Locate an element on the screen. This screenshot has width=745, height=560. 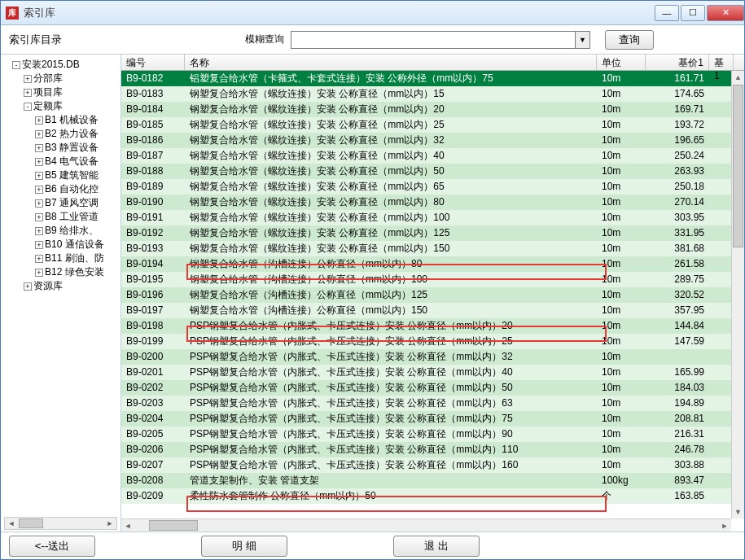
header-name: 名称 is located at coordinates (391, 62).